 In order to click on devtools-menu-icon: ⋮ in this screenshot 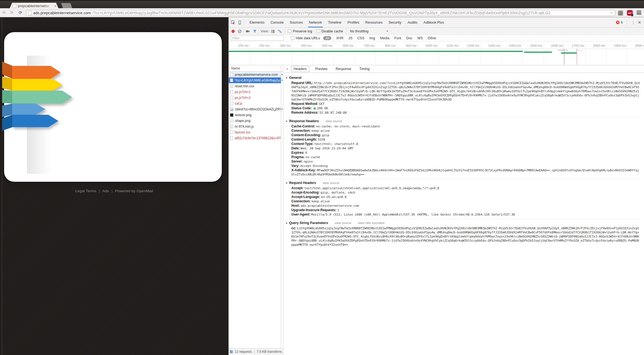, I will do `click(633, 23)`.